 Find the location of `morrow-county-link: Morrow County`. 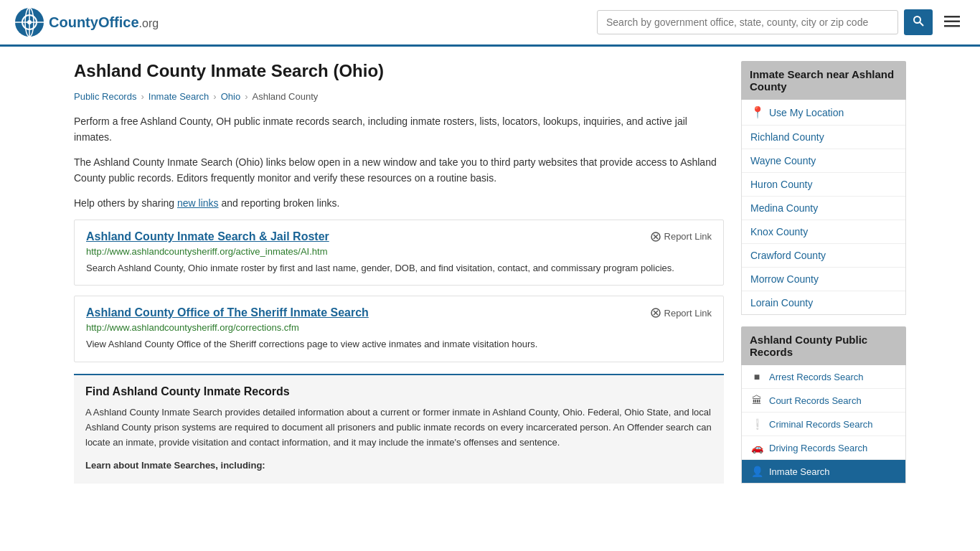

morrow-county-link: Morrow County is located at coordinates (785, 279).